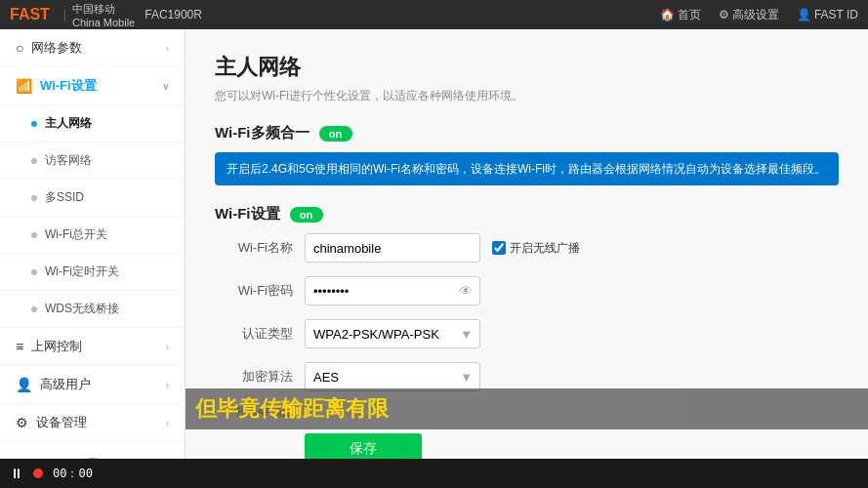  What do you see at coordinates (760, 16) in the screenshot?
I see `topbar-right: 🏠 首页 ⚙ 高级设置 👤 FAST ID` at bounding box center [760, 16].